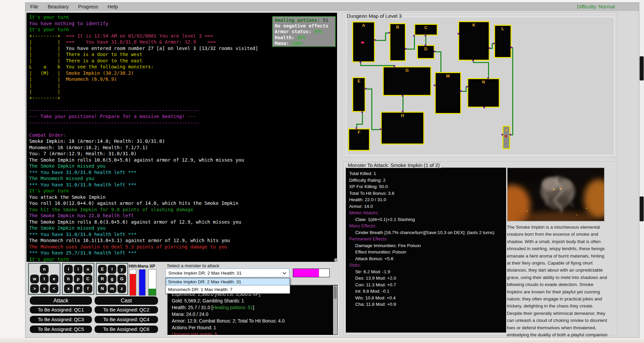 The image size is (644, 343). I want to click on monster-panel-title: Monster To Attack: Smoke Impkin (1 of 2), so click(394, 165).